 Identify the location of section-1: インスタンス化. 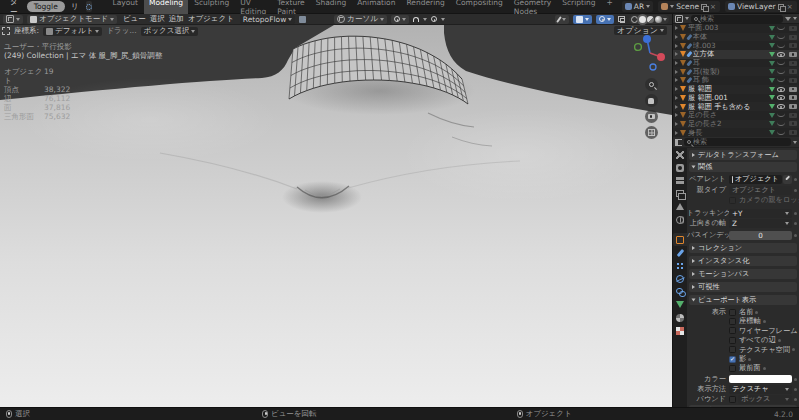
(743, 261).